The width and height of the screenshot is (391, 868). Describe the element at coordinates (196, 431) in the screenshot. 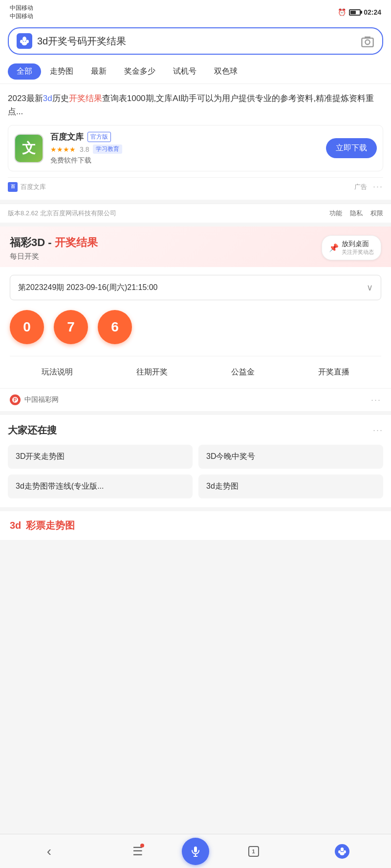

I see `section-header: 大家还在搜 ···` at that location.